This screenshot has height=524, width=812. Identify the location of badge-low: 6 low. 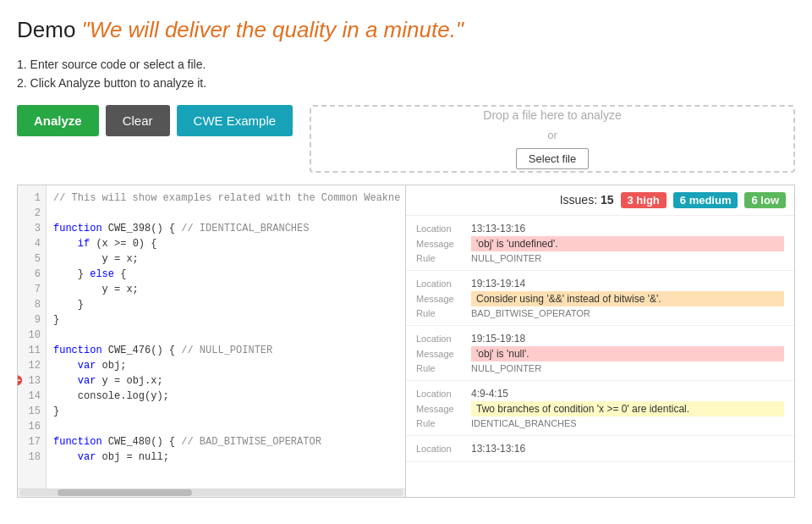
(765, 200).